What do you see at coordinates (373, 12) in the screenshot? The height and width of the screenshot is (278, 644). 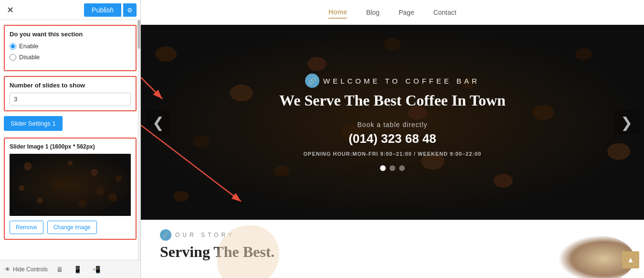 I see `nav-blog: Blog` at bounding box center [373, 12].